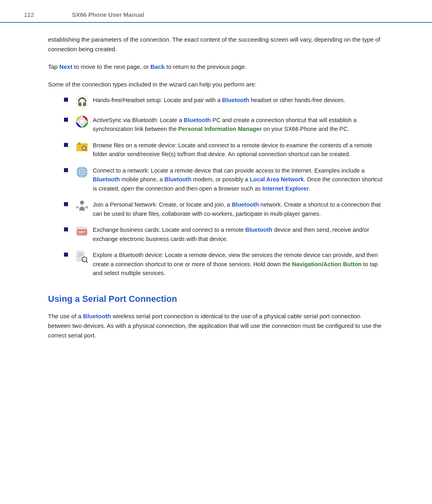 This screenshot has width=432, height=504. Describe the element at coordinates (216, 67) in the screenshot. I see `next-back-paragraph: Tap Next to move to the next page, or Ba…` at that location.